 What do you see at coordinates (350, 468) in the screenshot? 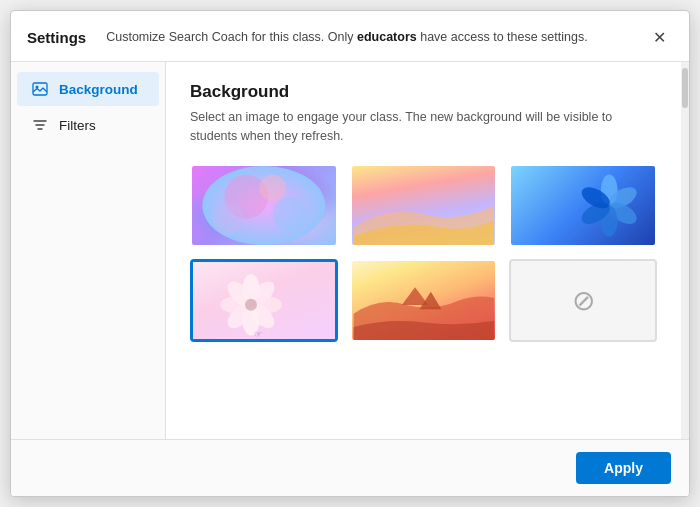
I see `dialog-footer: Apply` at bounding box center [350, 468].